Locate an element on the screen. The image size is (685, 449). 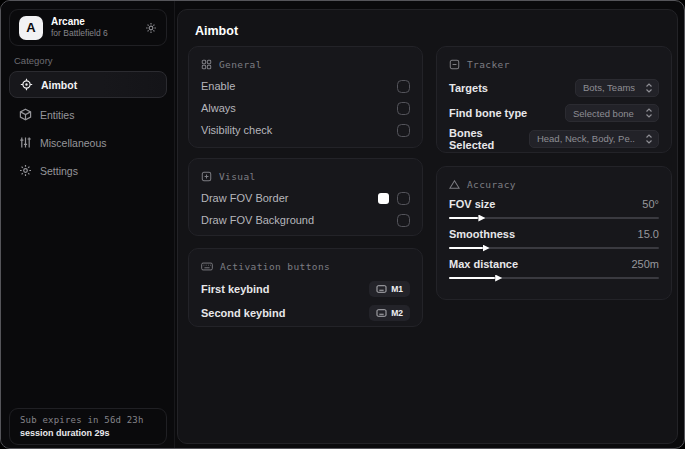
gear-icon is located at coordinates (151, 28).